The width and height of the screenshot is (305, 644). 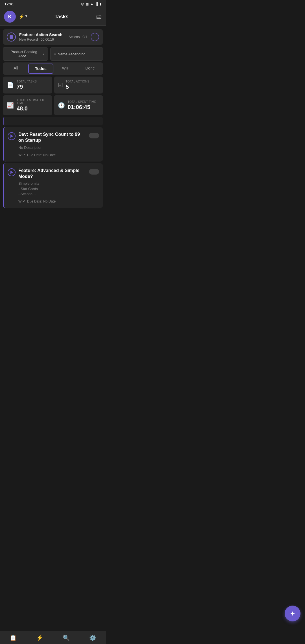 I want to click on active-task-title: Feature: Action Search, so click(x=42, y=35).